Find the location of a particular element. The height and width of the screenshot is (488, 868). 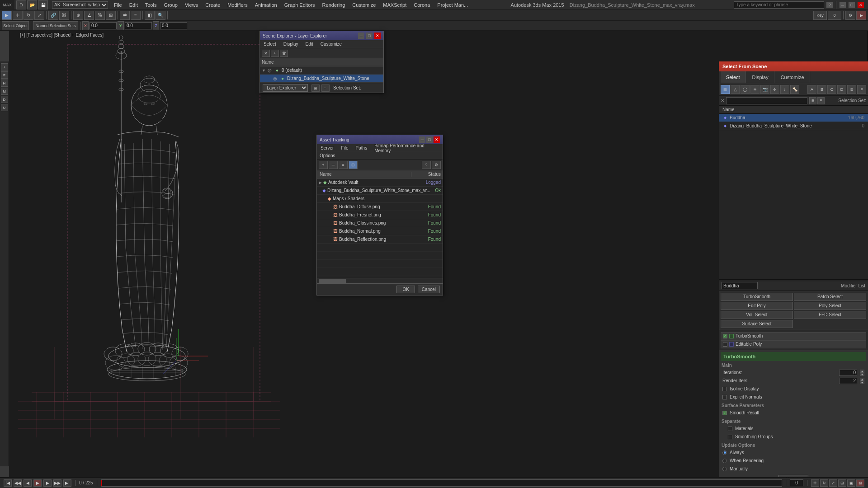

at-maximize-btn: □ is located at coordinates (429, 140).